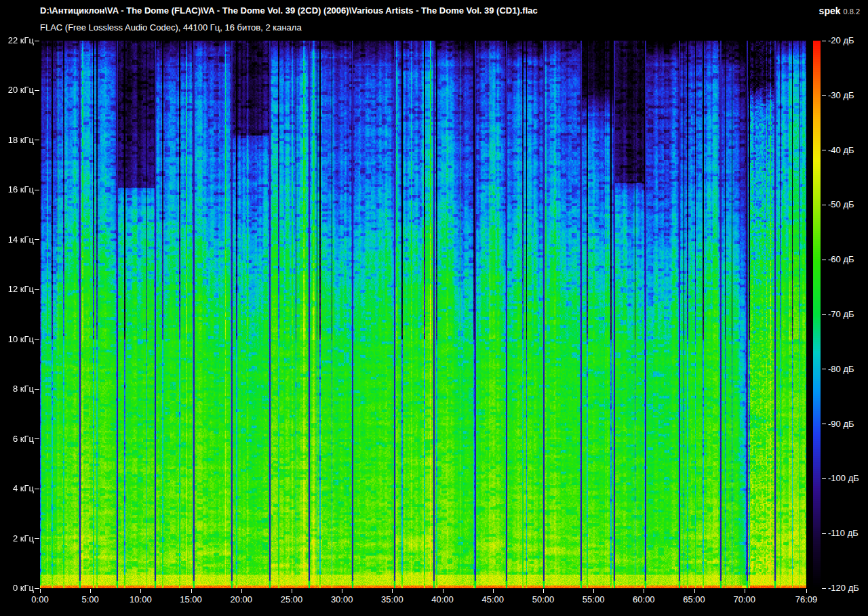 This screenshot has height=616, width=868. What do you see at coordinates (745, 599) in the screenshot?
I see `x-axis-label: 70:00` at bounding box center [745, 599].